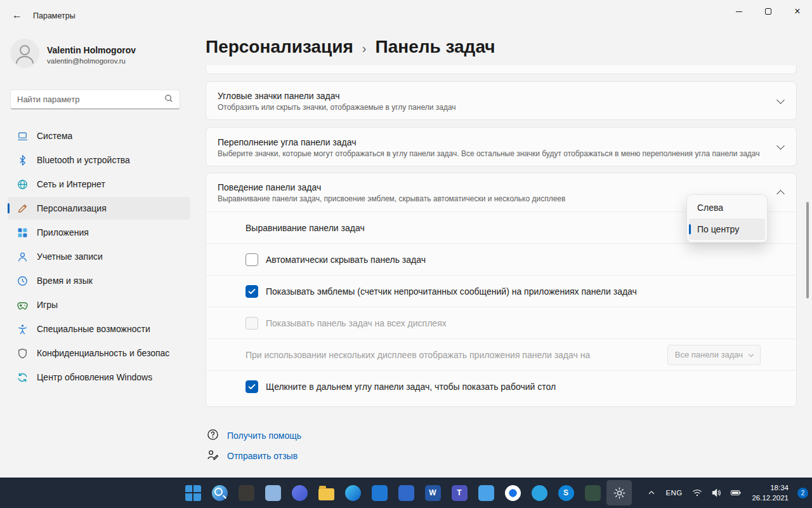  What do you see at coordinates (539, 493) in the screenshot?
I see `telegram-icon` at bounding box center [539, 493].